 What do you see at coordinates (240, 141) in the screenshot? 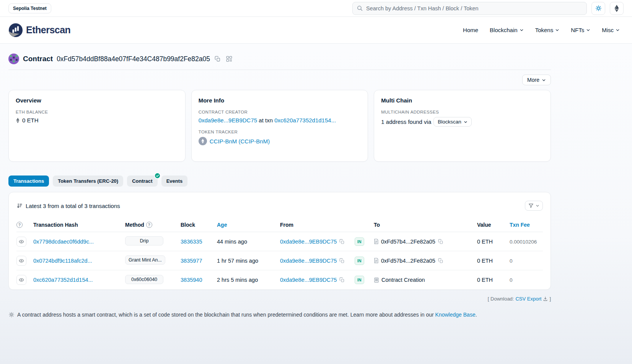
I see `token-tracker-link: CCIP-BnM (CCIP-BnM)` at bounding box center [240, 141].